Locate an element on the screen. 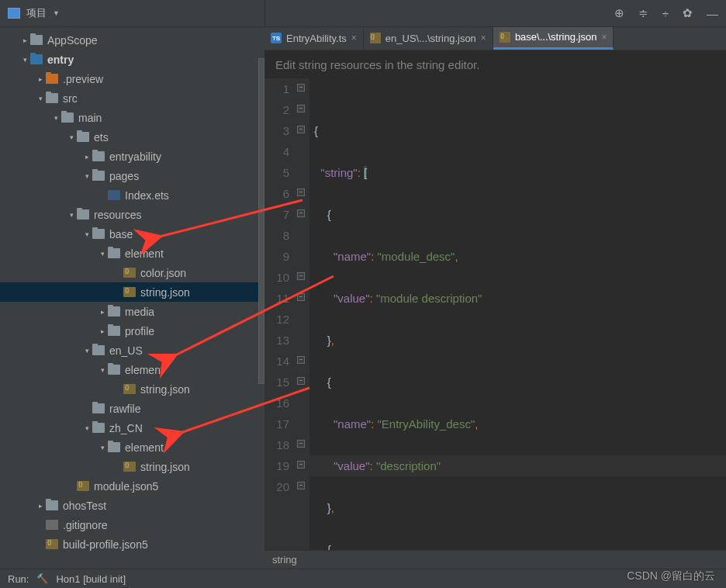 The height and width of the screenshot is (588, 726). tree-item: ·build-profile.json5 is located at coordinates (132, 545).